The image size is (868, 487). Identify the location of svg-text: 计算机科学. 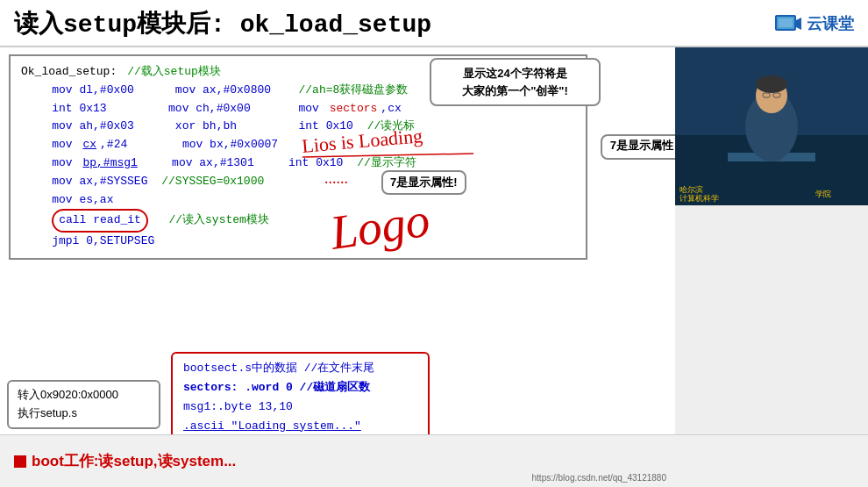
(700, 198).